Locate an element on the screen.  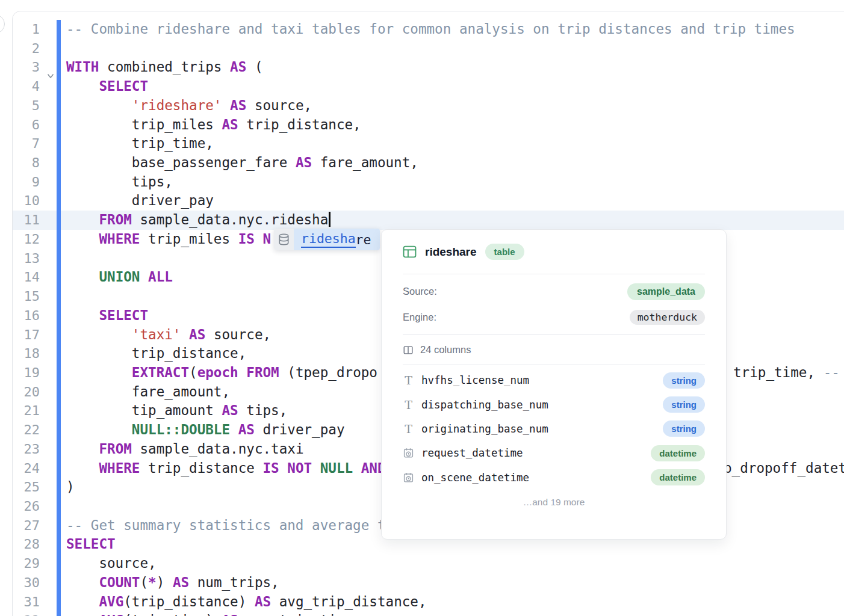
code-line: 30 COUNT(*) AS num_trips, is located at coordinates (429, 583).